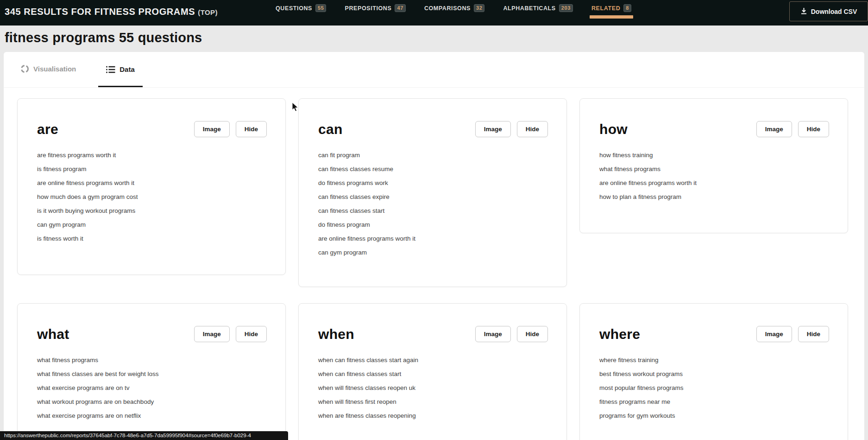 Image resolution: width=868 pixels, height=440 pixels. Describe the element at coordinates (433, 210) in the screenshot. I see `list-item: can fitness classes start` at that location.